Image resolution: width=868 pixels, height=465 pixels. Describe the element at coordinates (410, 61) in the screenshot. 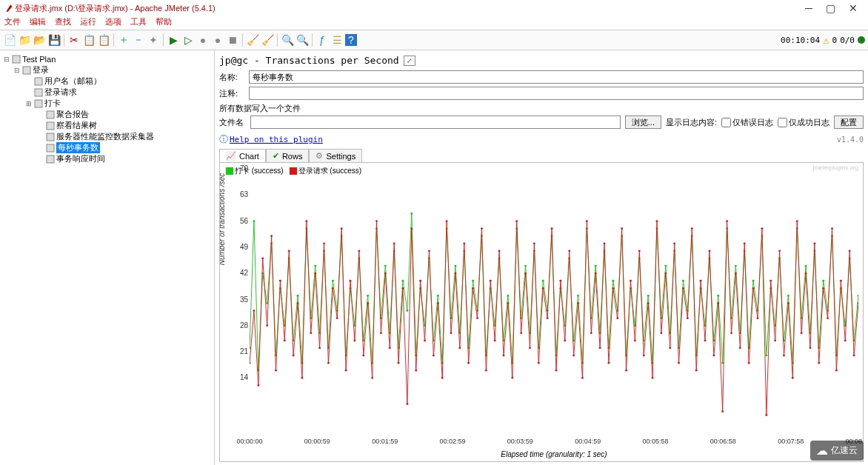

I see `expand-panel-icon: ⤢` at that location.